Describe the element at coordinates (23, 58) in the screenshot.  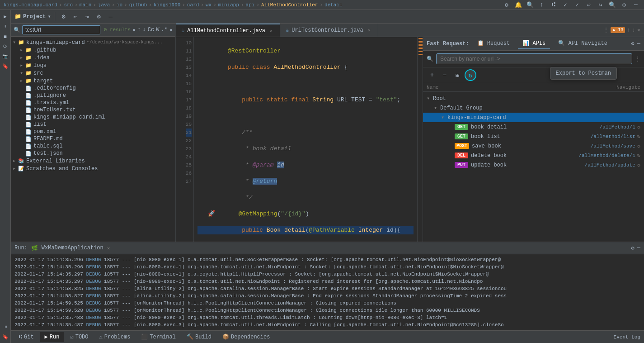
I see `idea-arrow` at that location.